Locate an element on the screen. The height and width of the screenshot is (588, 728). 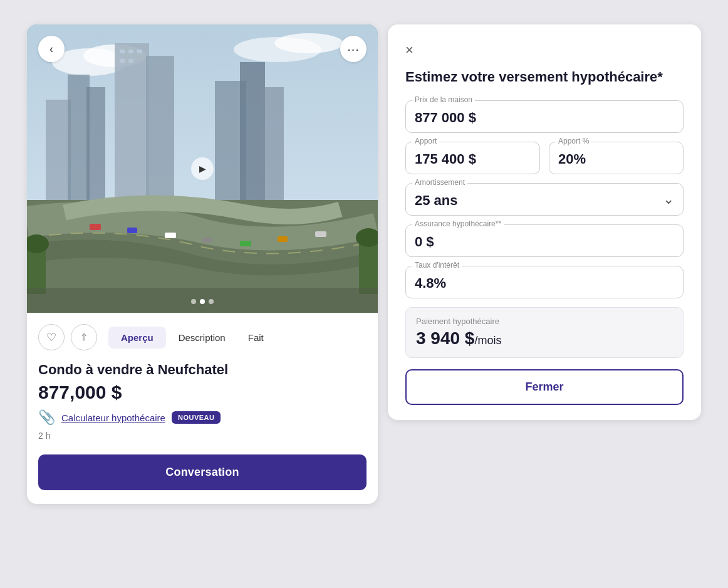
card-actions-bar: ♡ ⇧ Aperçu Description Fait is located at coordinates (202, 332).